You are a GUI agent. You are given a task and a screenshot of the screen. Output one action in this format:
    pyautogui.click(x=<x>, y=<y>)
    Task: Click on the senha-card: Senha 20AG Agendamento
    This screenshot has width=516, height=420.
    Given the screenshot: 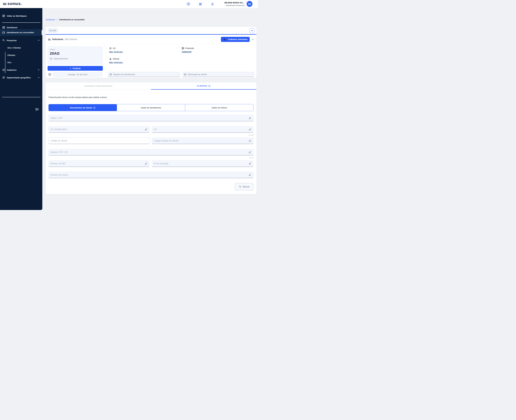 What is the action you would take?
    pyautogui.click(x=75, y=56)
    